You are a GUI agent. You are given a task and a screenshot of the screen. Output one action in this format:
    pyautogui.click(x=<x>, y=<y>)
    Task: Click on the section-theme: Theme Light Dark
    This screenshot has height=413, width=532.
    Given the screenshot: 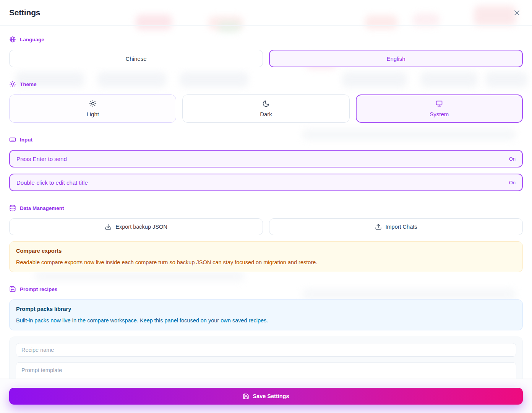 What is the action you would take?
    pyautogui.click(x=266, y=102)
    